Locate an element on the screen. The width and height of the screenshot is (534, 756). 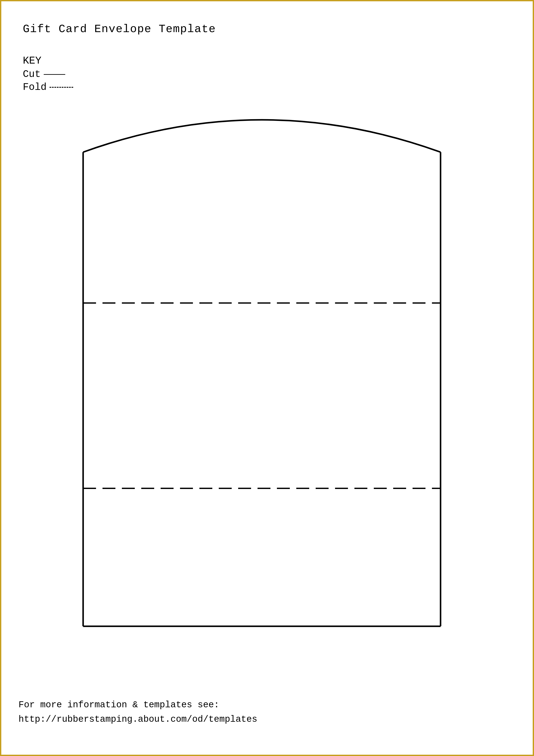
page-title: Gift Card Envelope Template is located at coordinates (269, 29).